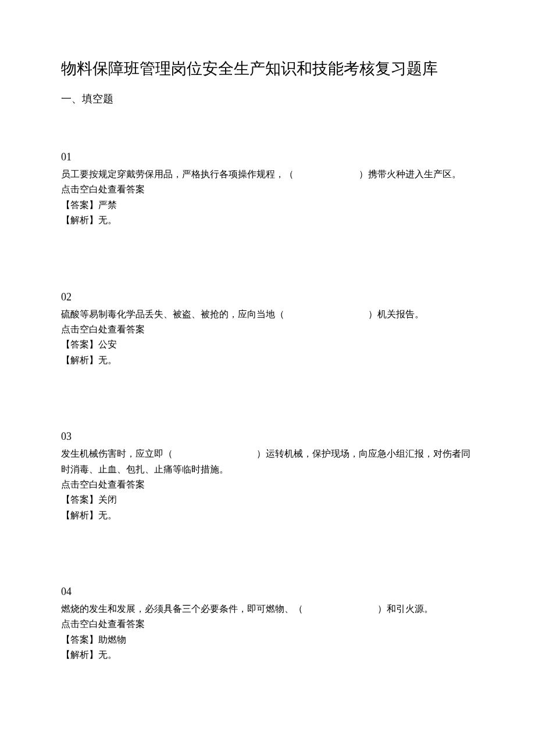  Describe the element at coordinates (268, 69) in the screenshot. I see `document-title: 物料保障班管理岗位安全生产知识和技能考核复习题库` at that location.